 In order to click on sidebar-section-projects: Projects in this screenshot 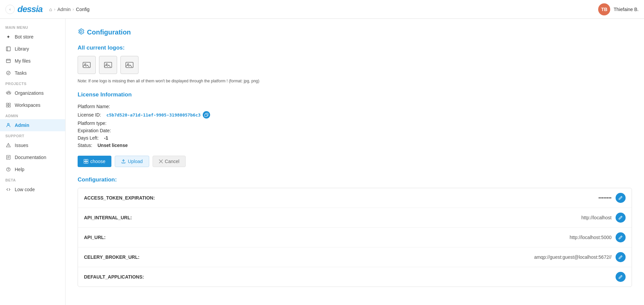, I will do `click(33, 83)`.